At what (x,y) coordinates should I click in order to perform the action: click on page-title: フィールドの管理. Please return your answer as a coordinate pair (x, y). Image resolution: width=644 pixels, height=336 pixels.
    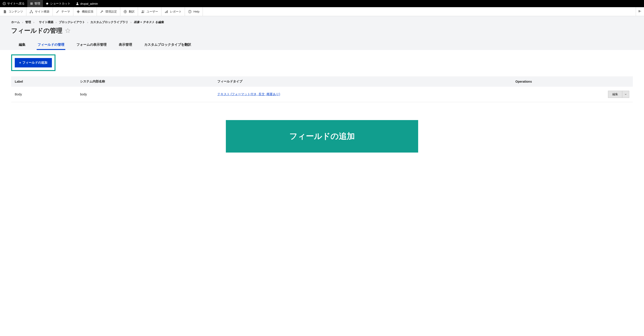
    Looking at the image, I should click on (37, 31).